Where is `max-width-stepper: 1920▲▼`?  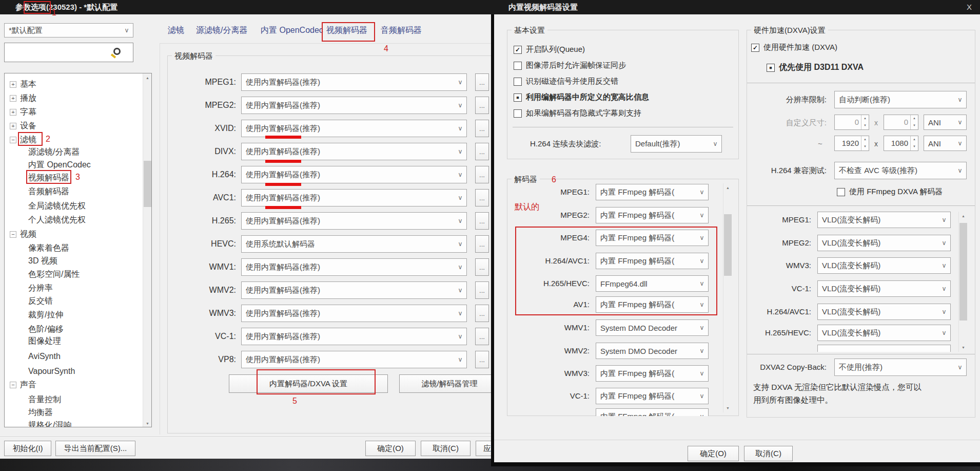
max-width-stepper: 1920▲▼ is located at coordinates (852, 143).